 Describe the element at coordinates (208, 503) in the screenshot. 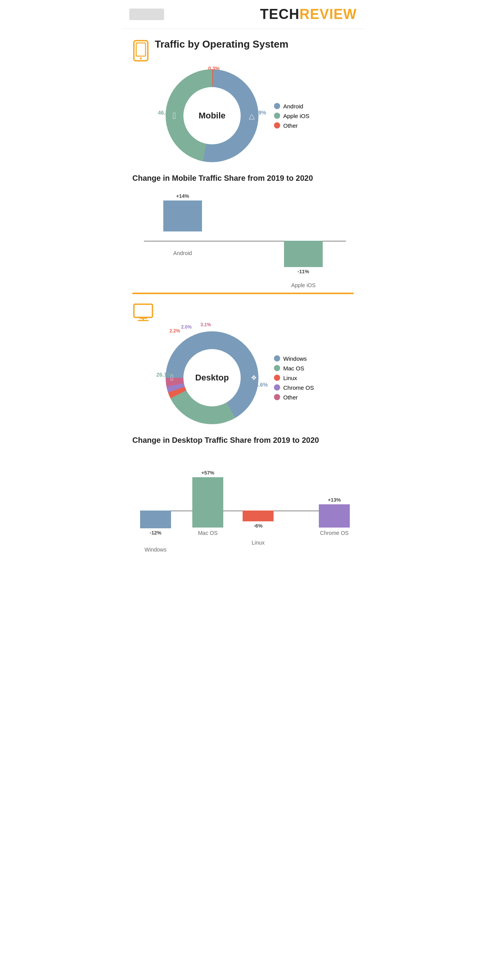

I see `macos-bar-group: +57% Mac OS` at that location.